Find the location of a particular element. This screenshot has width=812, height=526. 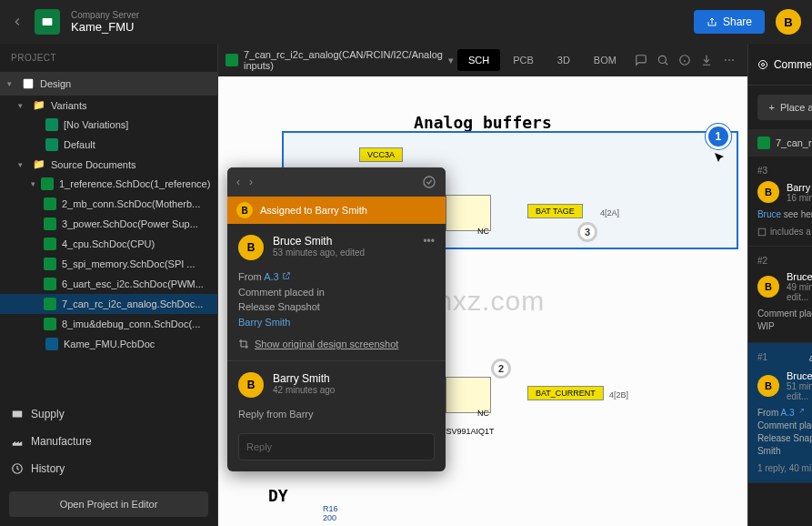

sidebar-history: History is located at coordinates (109, 469).